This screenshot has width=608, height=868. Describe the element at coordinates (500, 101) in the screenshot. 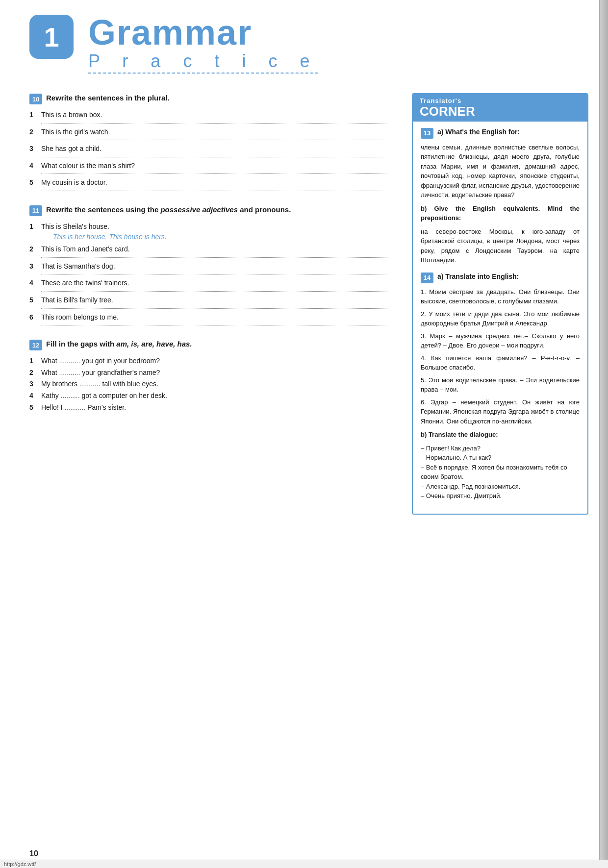

I see `tc-header-top: Translator's` at that location.